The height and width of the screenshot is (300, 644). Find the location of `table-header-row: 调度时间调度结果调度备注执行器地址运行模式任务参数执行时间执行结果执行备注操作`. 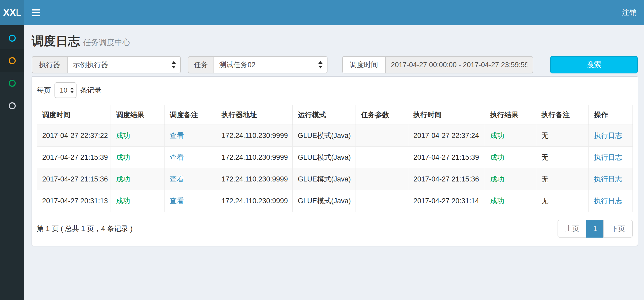

table-header-row: 调度时间调度结果调度备注执行器地址运行模式任务参数执行时间执行结果执行备注操作 is located at coordinates (335, 115).